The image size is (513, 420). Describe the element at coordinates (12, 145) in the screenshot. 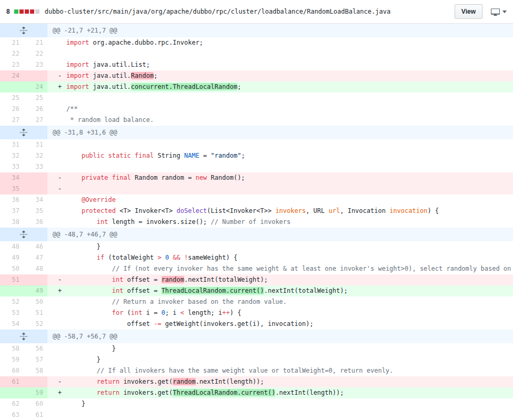

I see `old-line-number: 31` at that location.